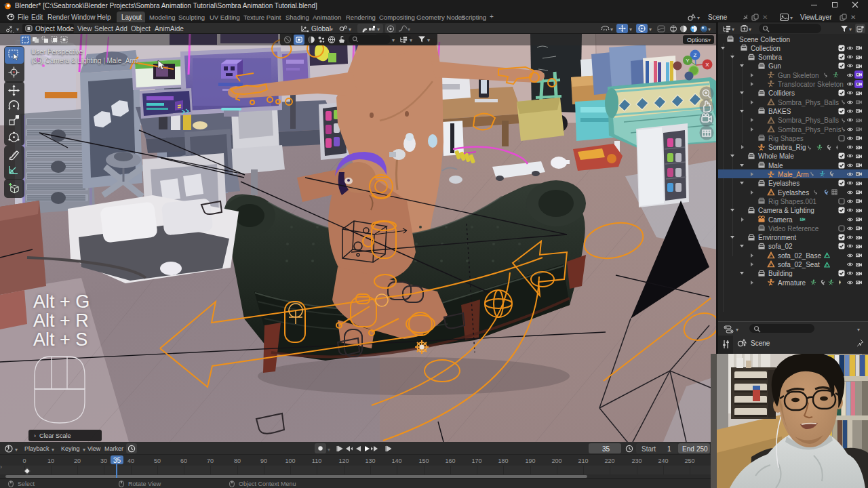 Image resolution: width=868 pixels, height=488 pixels. I want to click on svg-text: Z, so click(696, 56).